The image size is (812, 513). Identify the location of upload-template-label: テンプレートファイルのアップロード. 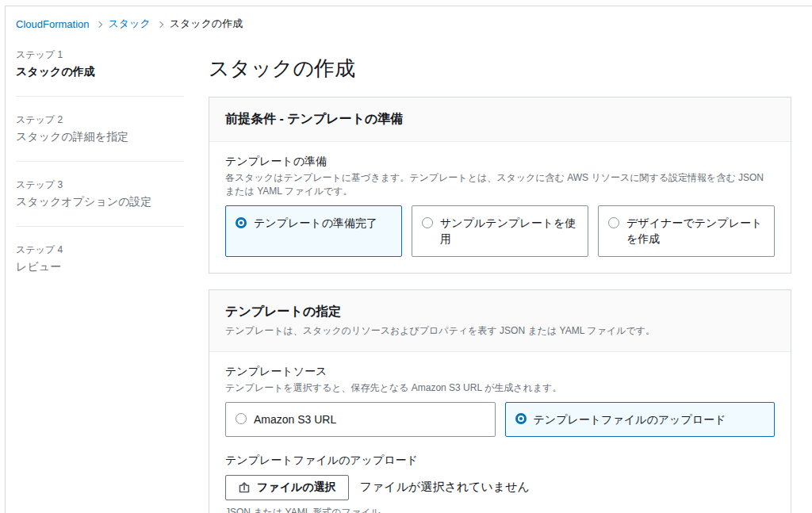
(500, 461).